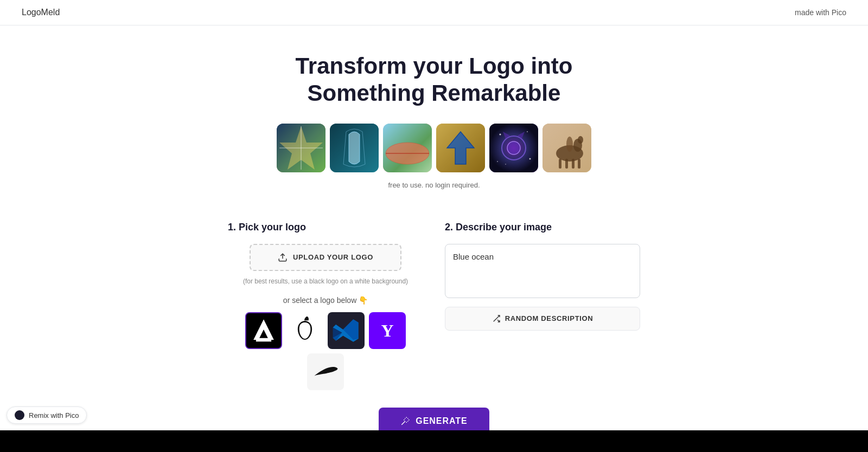 This screenshot has width=868, height=452. What do you see at coordinates (326, 306) in the screenshot?
I see `left-column: 1. Pick your logo UPLOAD YOUR LOGO (for …` at bounding box center [326, 306].